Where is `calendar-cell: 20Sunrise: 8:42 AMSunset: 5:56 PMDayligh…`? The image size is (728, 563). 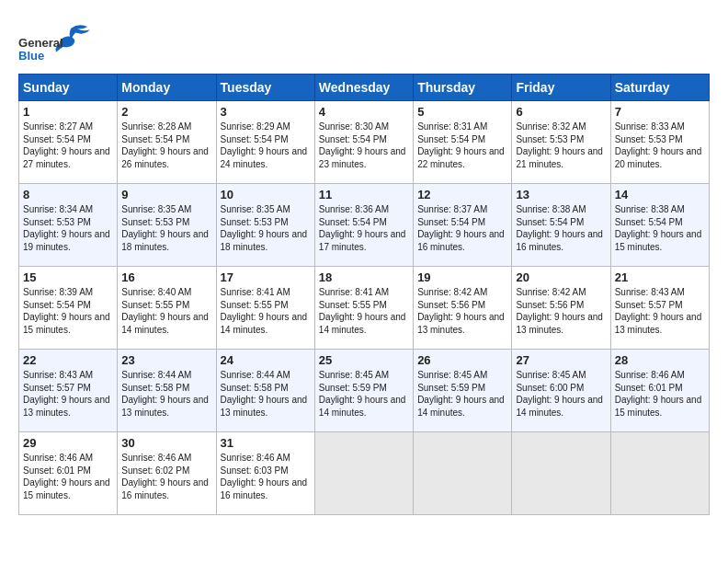 calendar-cell: 20Sunrise: 8:42 AMSunset: 5:56 PMDayligh… is located at coordinates (561, 308).